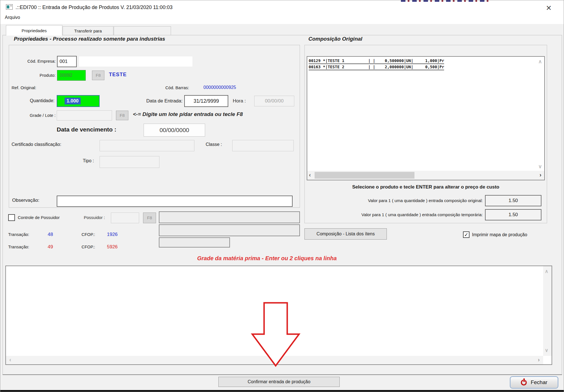 The width and height of the screenshot is (564, 392). What do you see at coordinates (34, 61) in the screenshot?
I see `cod-empresa-label: Cód. Empresa:` at bounding box center [34, 61].